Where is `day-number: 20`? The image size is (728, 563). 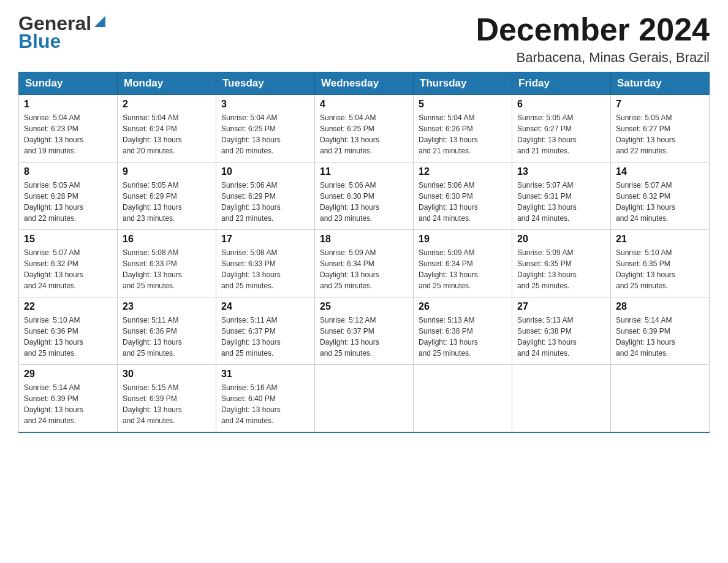 day-number: 20 is located at coordinates (561, 239).